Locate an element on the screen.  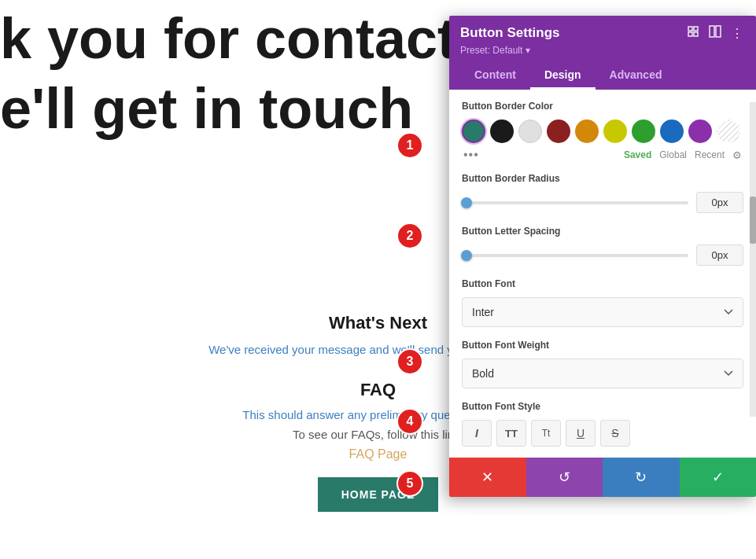
step-badge-5: 5 is located at coordinates (410, 484).